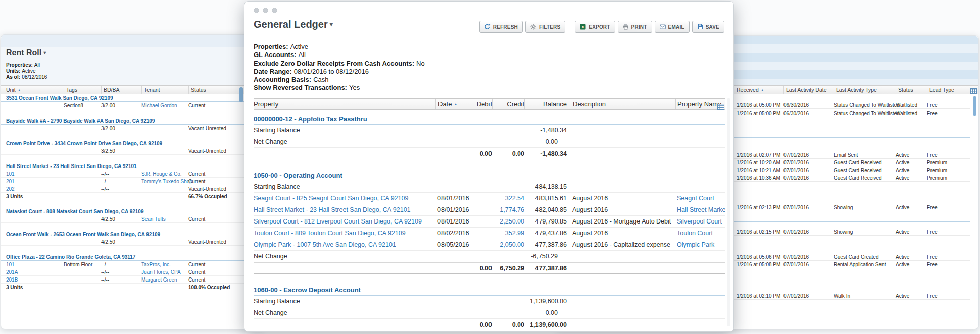 This screenshot has width=980, height=334. I want to click on received-cell: 1/2016 at 10:21 AM, so click(760, 171).